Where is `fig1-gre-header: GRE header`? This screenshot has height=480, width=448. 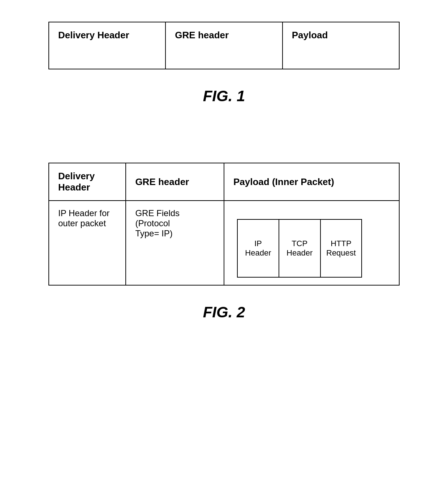 fig1-gre-header: GRE header is located at coordinates (224, 46).